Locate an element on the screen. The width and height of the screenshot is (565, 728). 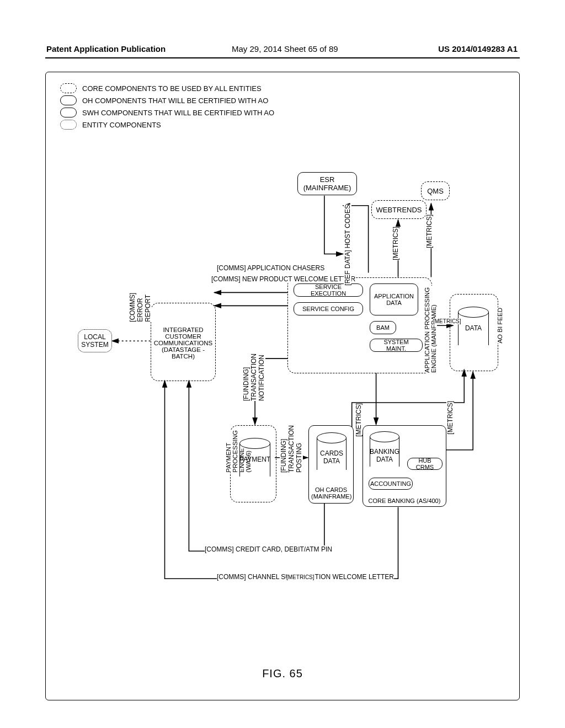
node-system-maint: SYSTEM MAINT. is located at coordinates (396, 345).